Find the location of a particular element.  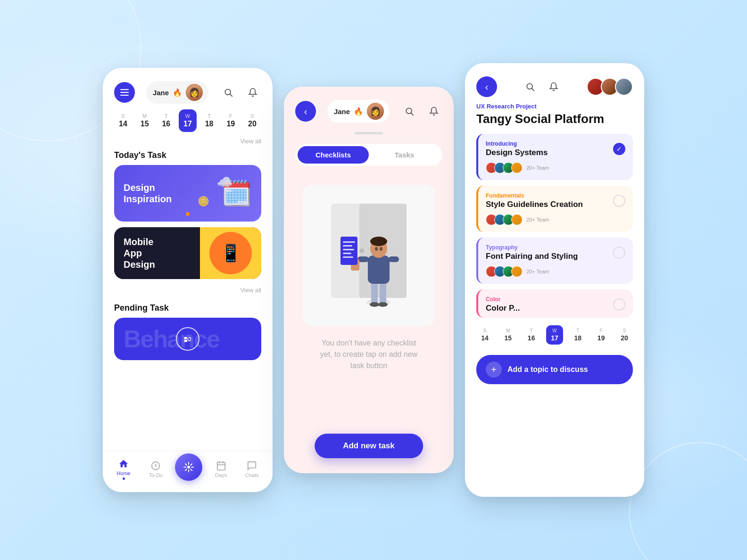

pending-card: Behance is located at coordinates (188, 339).